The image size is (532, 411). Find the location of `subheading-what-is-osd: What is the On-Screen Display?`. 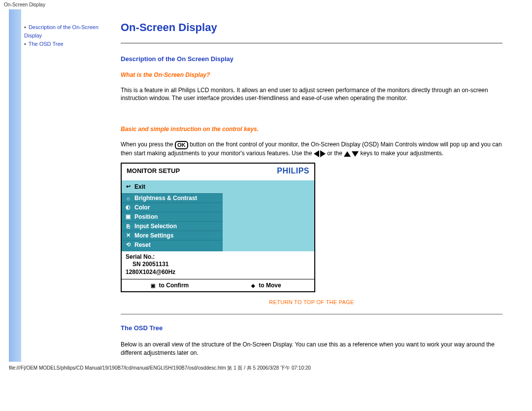

subheading-what-is-osd: What is the On-Screen Display? is located at coordinates (311, 75).